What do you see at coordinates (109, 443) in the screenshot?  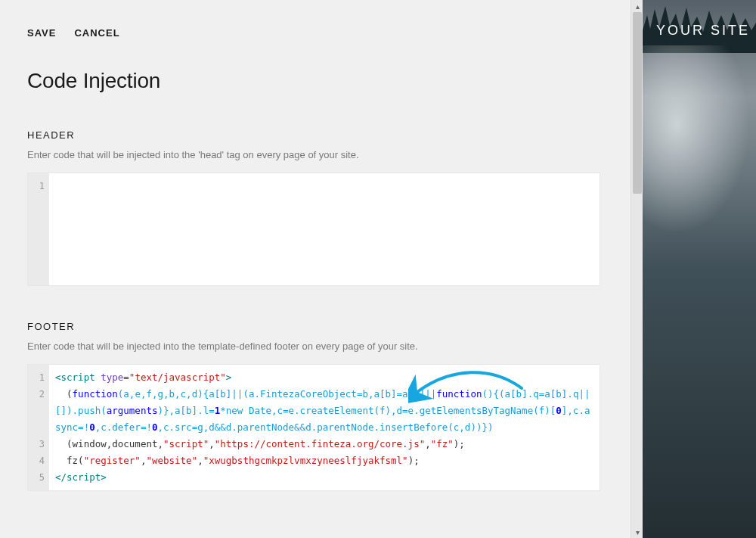 I see `tok: (window,document,` at bounding box center [109, 443].